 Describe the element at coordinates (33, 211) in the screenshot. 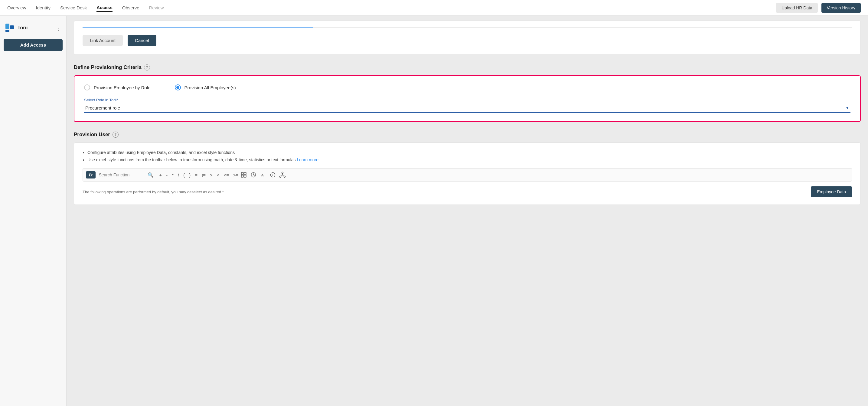

I see `sidebar: Torii ⋮ Add Access` at that location.